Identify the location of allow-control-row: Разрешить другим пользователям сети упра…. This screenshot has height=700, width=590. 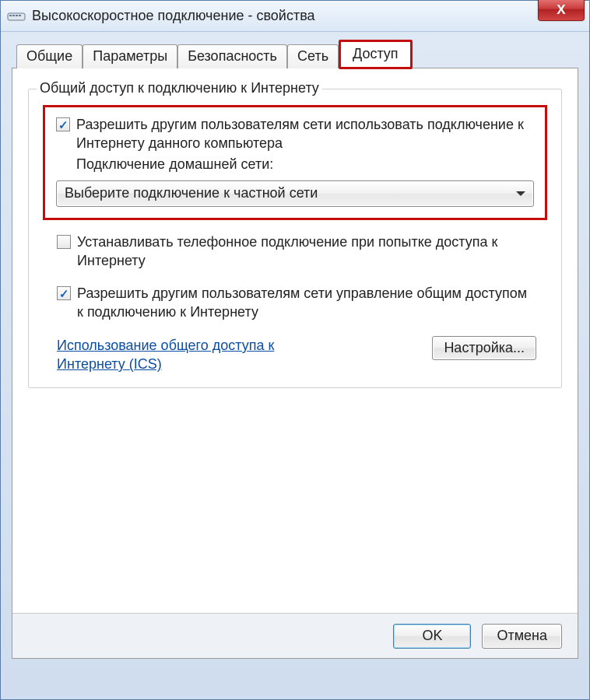
(295, 303).